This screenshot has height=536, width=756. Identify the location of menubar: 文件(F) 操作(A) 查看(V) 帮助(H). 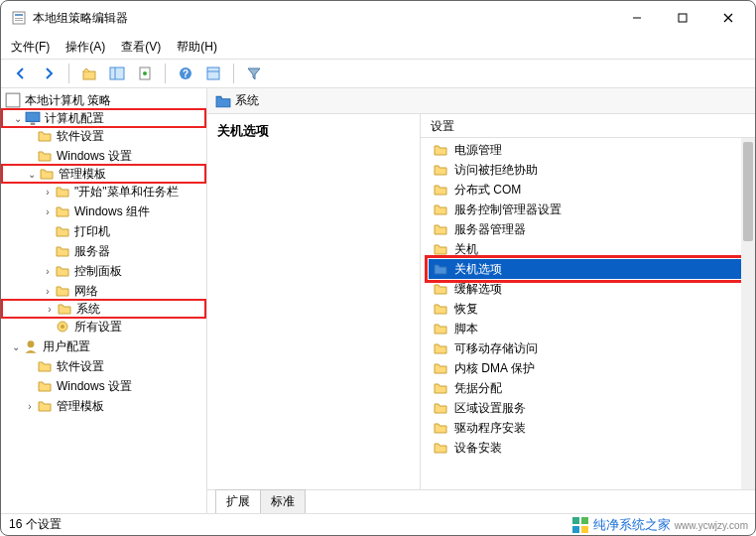
(378, 47).